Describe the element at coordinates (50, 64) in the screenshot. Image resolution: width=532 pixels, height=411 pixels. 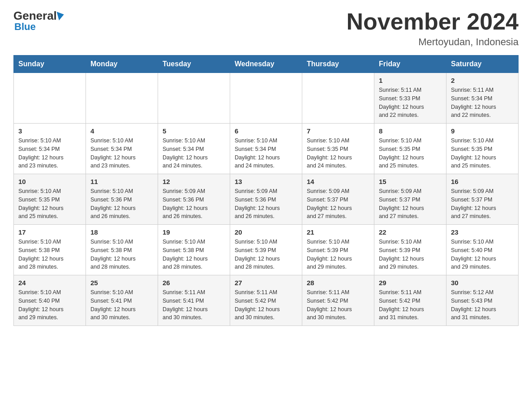
I see `col-sunday: Sunday` at that location.